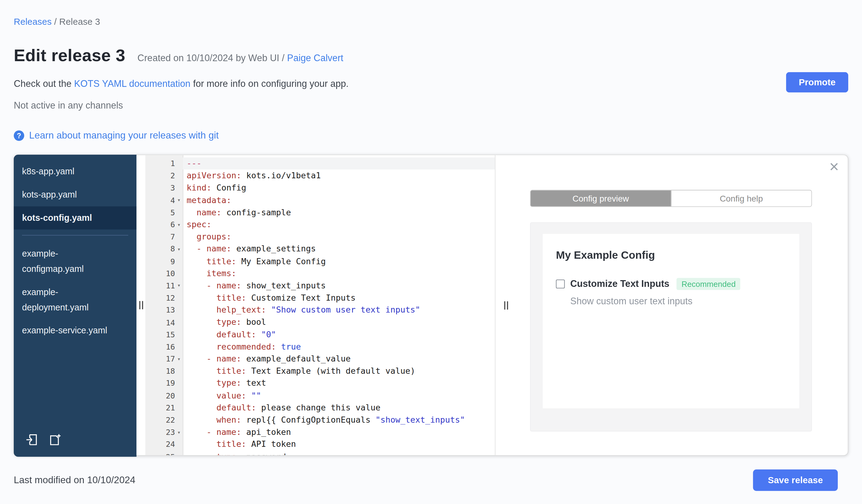  Describe the element at coordinates (254, 286) in the screenshot. I see `code-text: - name: show_text_inputs` at that location.